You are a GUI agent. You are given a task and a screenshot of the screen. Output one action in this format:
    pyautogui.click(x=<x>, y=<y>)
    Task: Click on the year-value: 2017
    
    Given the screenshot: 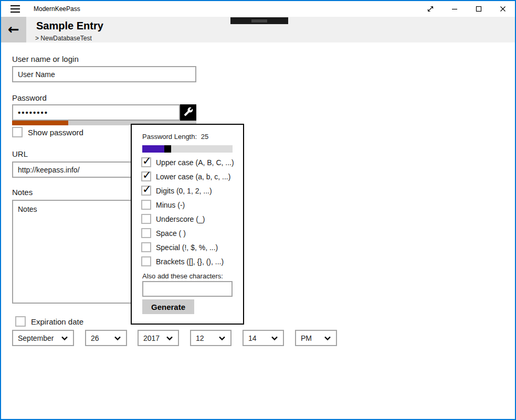 What is the action you would take?
    pyautogui.click(x=151, y=338)
    